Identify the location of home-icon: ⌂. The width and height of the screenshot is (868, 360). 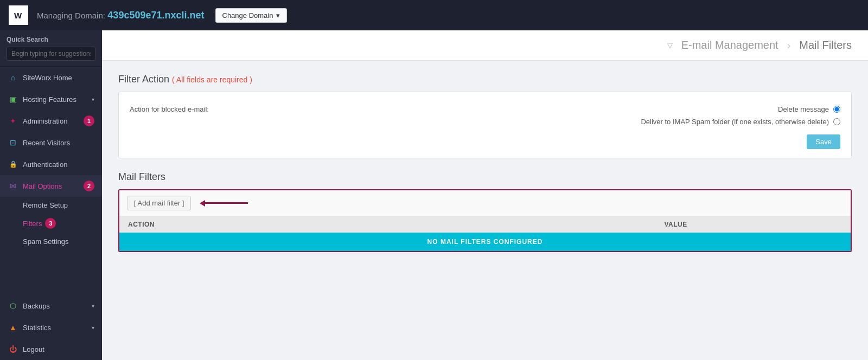
(13, 78).